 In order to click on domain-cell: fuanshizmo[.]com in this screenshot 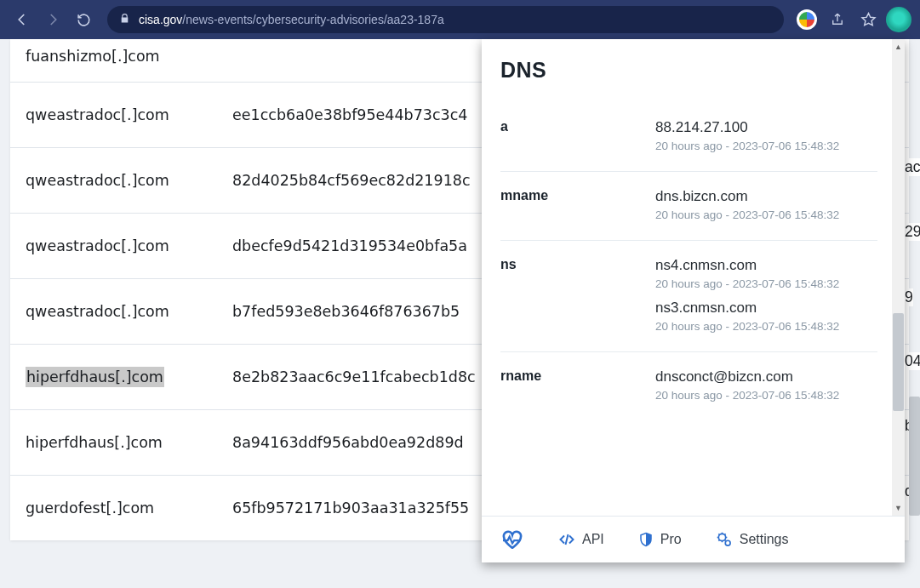, I will do `click(114, 61)`.